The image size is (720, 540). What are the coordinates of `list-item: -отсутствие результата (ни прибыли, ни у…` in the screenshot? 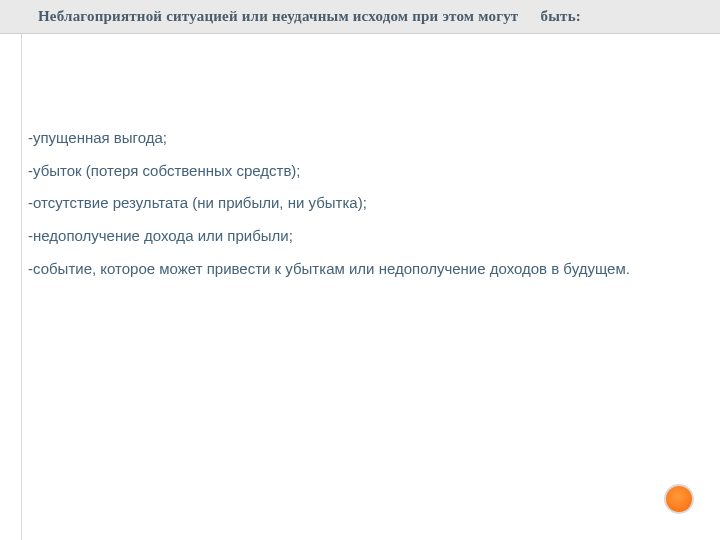 It's located at (360, 204).